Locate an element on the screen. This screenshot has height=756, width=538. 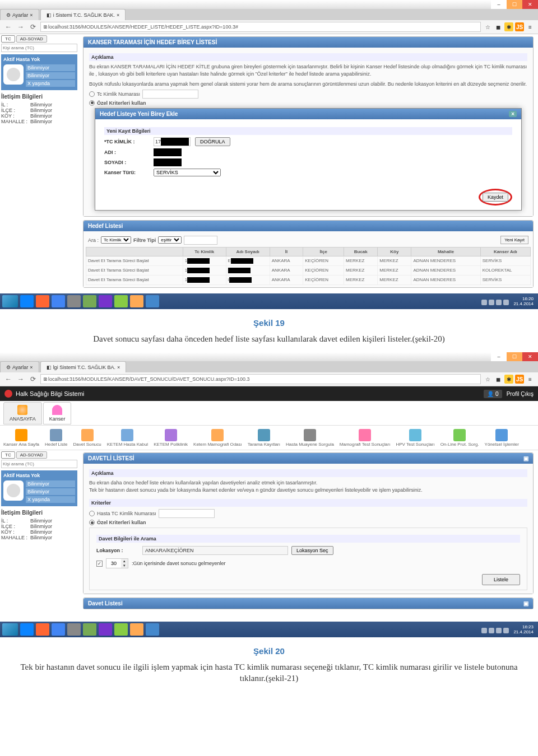
ara-select: Tc Kimlik is located at coordinates (116, 240).